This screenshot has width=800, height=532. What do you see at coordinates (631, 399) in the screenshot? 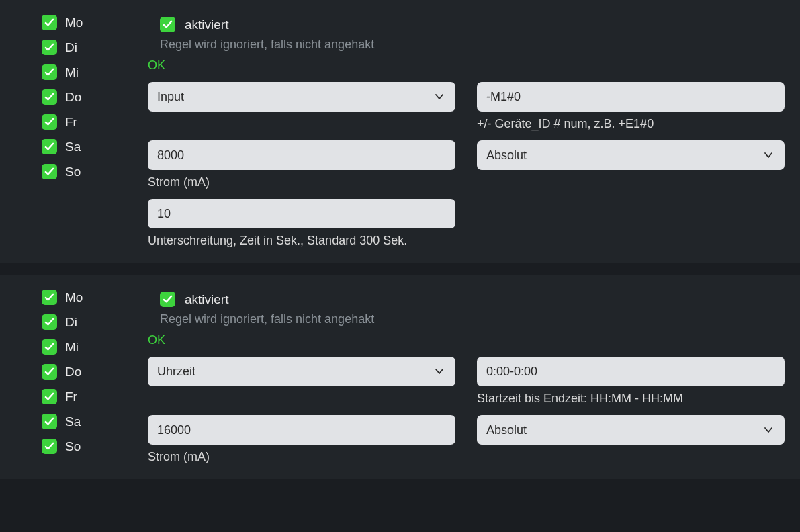
I see `time-range-hint: Startzeit bis Endzeit: HH:MM - HH:MM` at bounding box center [631, 399].